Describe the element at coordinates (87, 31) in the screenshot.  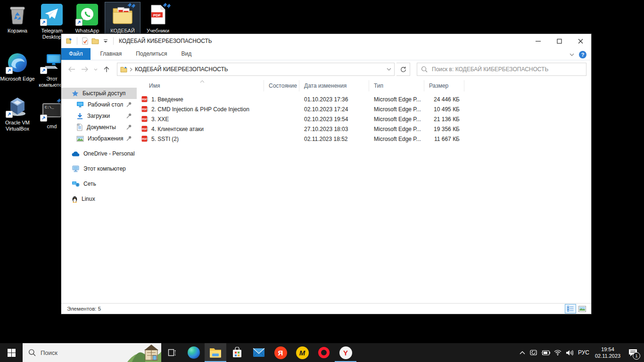
I see `desktop-icon-label: WhatsApp` at that location.